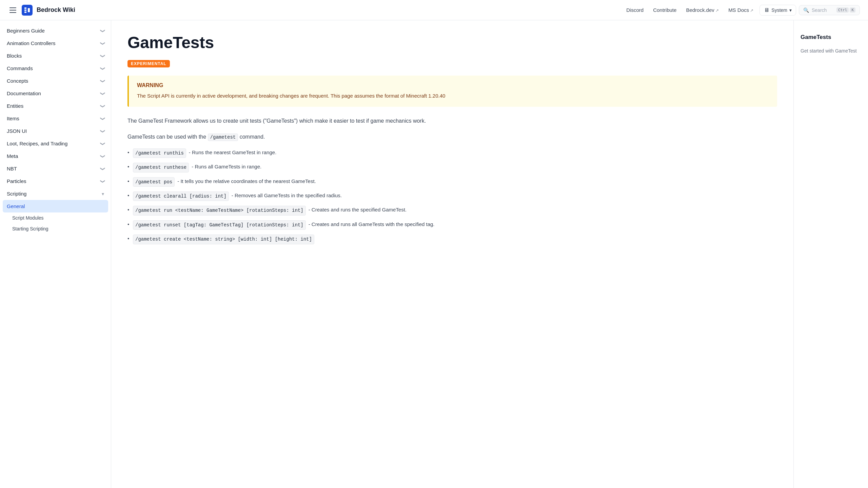 This screenshot has height=488, width=868. Describe the element at coordinates (224, 239) in the screenshot. I see `command-code: /gametest create <testName: string> [wid…` at that location.